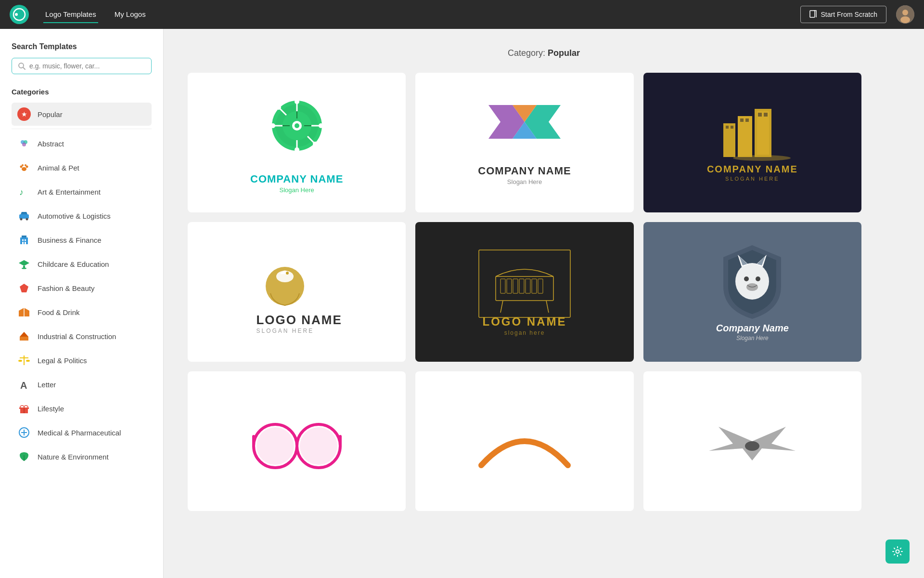 The height and width of the screenshot is (578, 924). Describe the element at coordinates (905, 14) in the screenshot. I see `user-avatar` at that location.